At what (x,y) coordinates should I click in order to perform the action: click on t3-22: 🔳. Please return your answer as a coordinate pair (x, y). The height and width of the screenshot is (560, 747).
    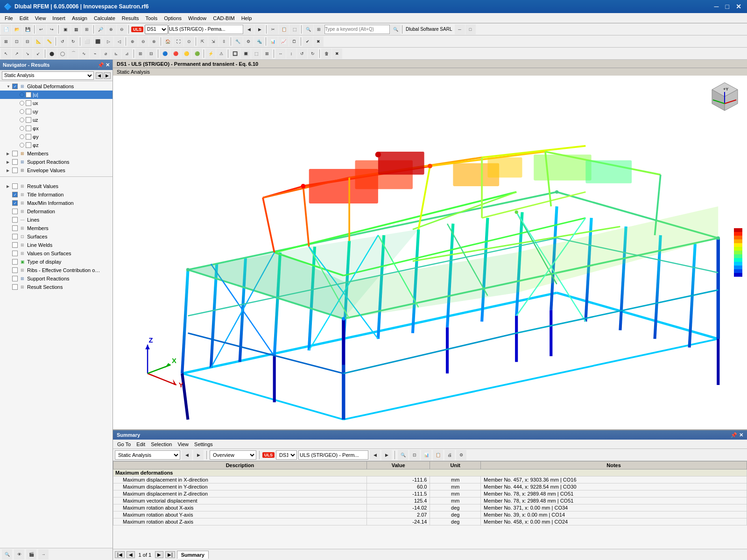
    Looking at the image, I should click on (246, 54).